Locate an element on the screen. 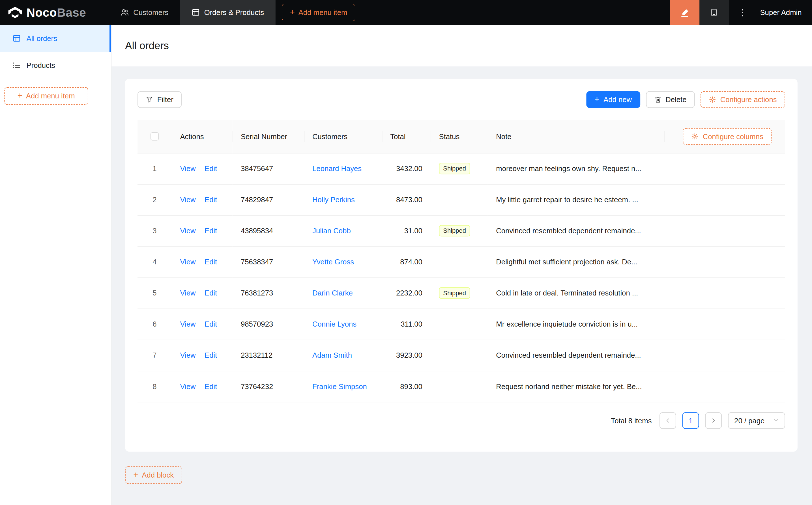 The image size is (812, 505). pagination-next-button is located at coordinates (713, 420).